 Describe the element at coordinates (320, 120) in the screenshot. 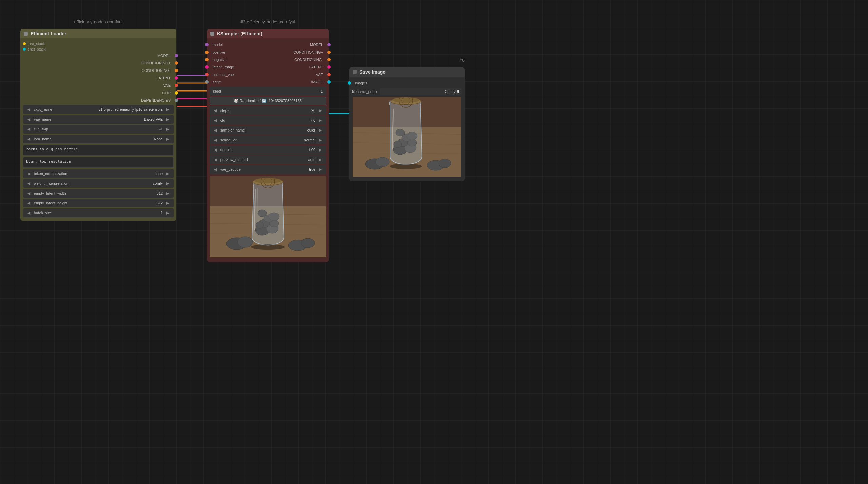

I see `cfg-next: ►` at that location.